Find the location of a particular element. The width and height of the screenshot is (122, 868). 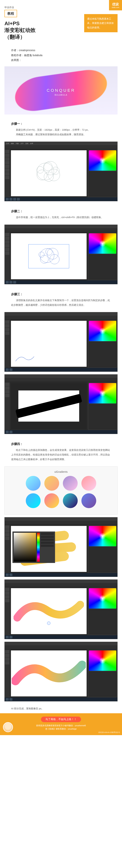

menu-item: 效果 is located at coordinates (32, 144).